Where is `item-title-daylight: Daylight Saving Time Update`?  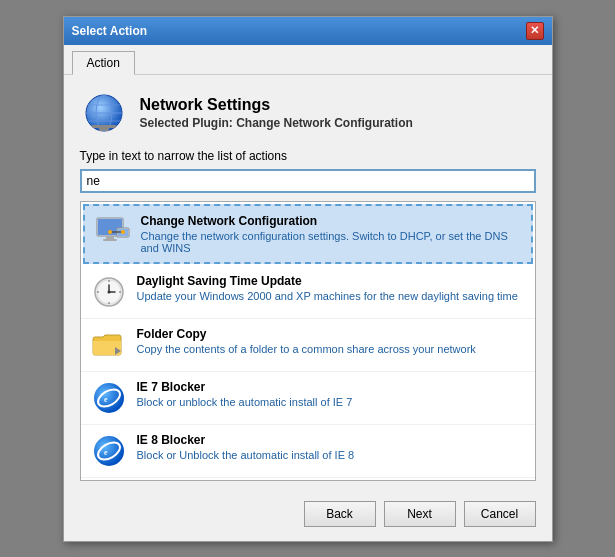 item-title-daylight: Daylight Saving Time Update is located at coordinates (331, 281).